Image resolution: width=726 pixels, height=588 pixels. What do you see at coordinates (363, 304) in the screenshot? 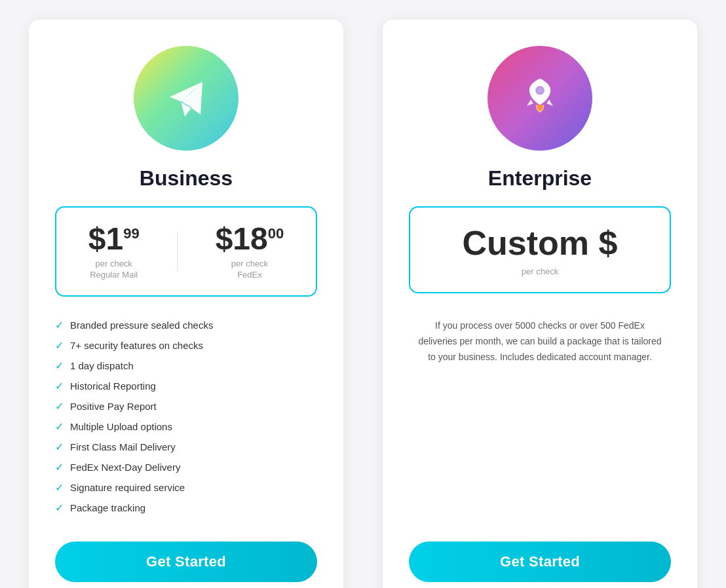
I see `card-divider` at bounding box center [363, 304].